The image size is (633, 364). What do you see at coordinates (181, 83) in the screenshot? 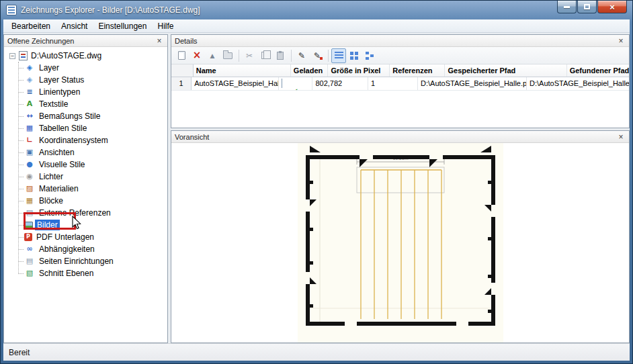
I see `row-number-cell: 1` at bounding box center [181, 83].